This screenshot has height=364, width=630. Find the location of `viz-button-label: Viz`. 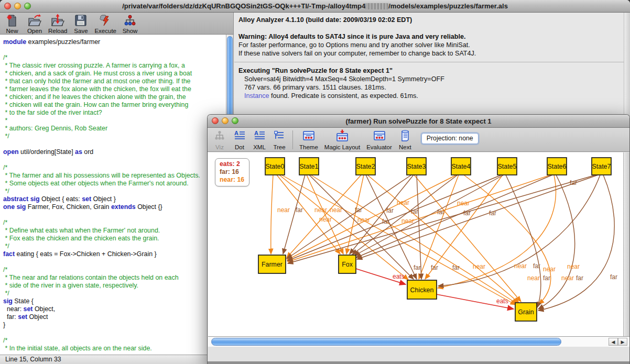

viz-button-label: Viz is located at coordinates (220, 148).